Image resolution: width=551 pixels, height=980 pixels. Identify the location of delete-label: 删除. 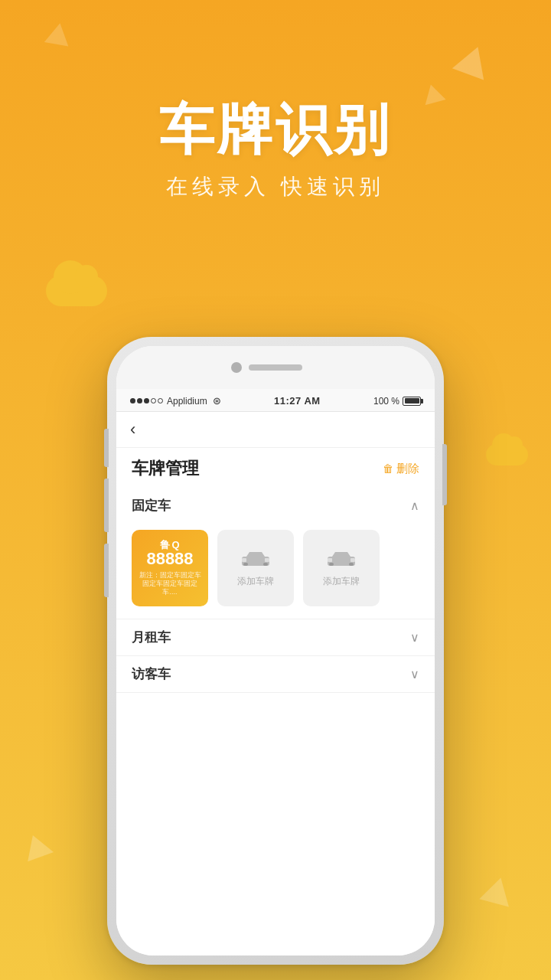
(408, 469).